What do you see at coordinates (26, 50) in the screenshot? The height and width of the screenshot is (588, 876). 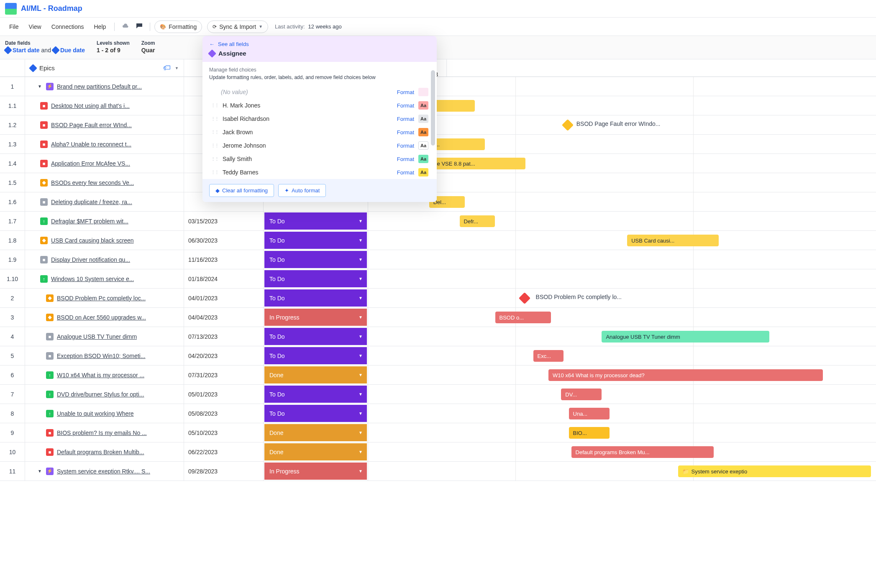 I see `start-date-link: Start date` at bounding box center [26, 50].